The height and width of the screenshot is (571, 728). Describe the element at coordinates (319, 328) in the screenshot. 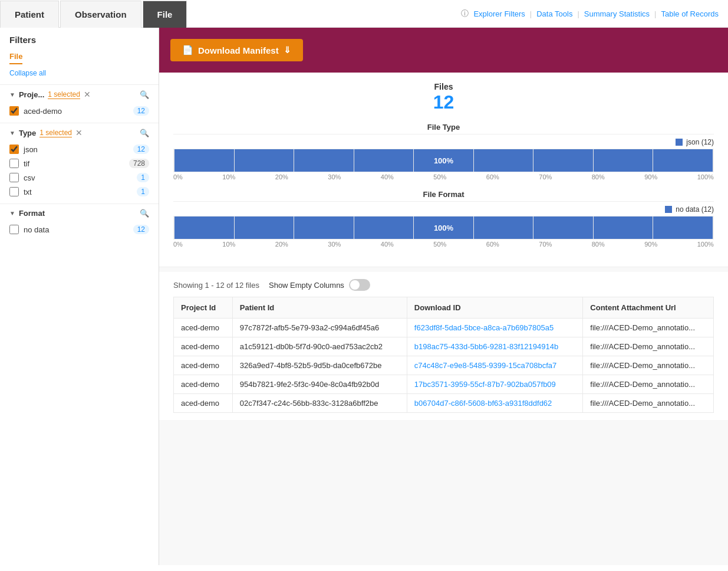

I see `cell-patient-id: 97c7872f-afb5-5e79-93a2-c994a6df45a6` at that location.